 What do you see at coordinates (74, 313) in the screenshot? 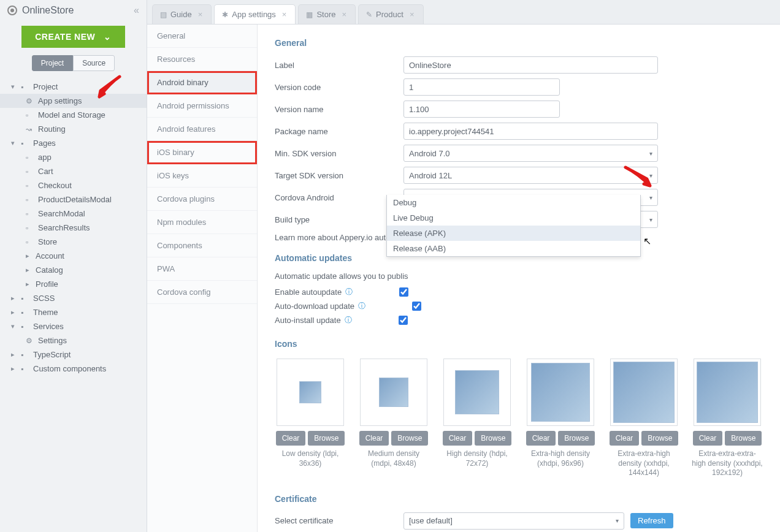
I see `tree-theme: ▸▪Theme` at bounding box center [74, 313].